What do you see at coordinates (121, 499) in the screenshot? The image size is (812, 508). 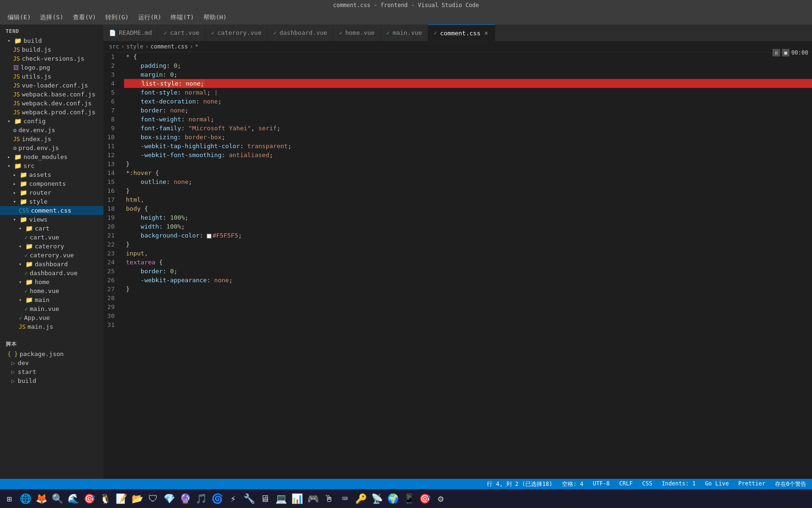 I see `taskbar-notepad: 📝` at bounding box center [121, 499].